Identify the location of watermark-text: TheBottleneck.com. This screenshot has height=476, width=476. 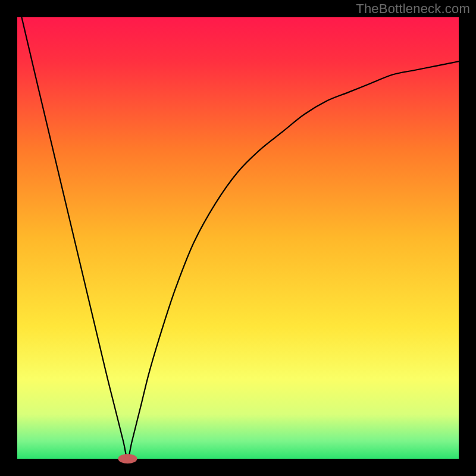
(413, 9).